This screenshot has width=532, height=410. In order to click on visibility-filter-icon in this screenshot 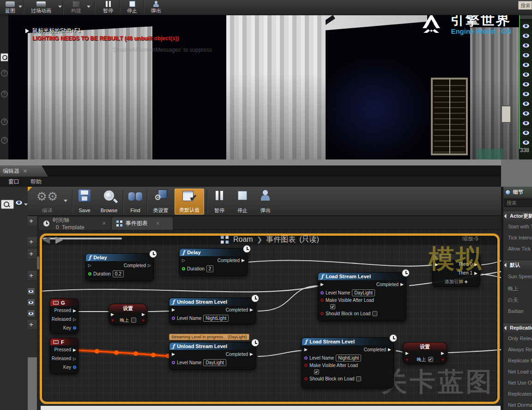, I will do `click(19, 202)`.